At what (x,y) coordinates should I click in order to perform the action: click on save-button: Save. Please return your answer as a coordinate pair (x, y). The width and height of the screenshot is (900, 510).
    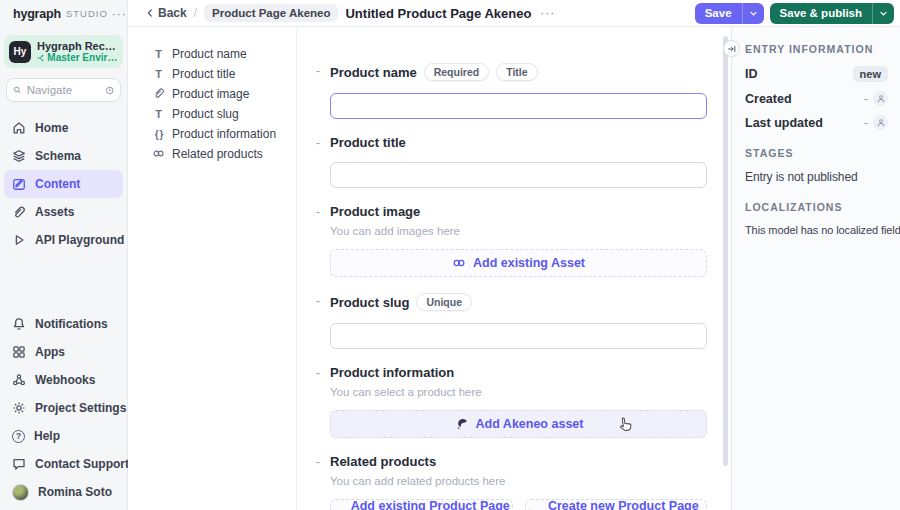
    Looking at the image, I should click on (718, 14).